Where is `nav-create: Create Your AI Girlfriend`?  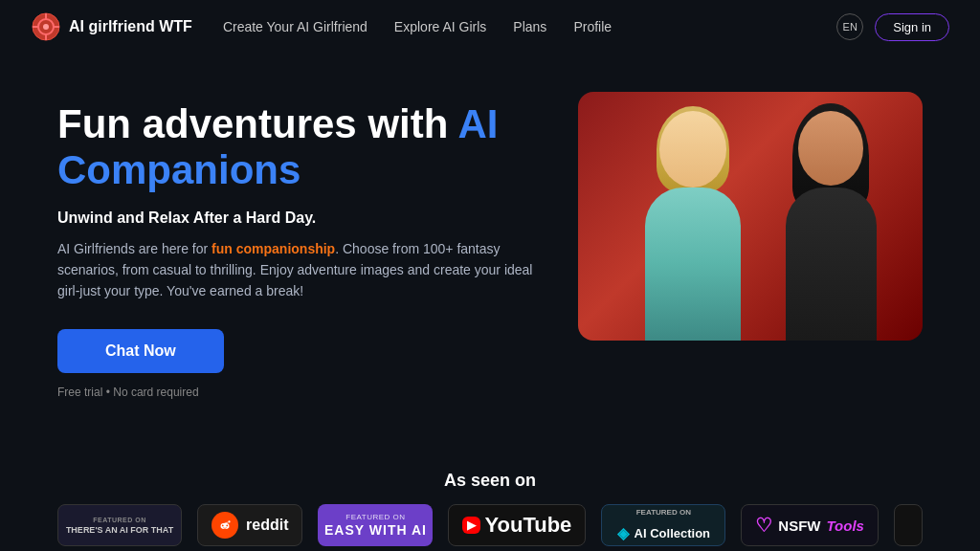 nav-create: Create Your AI Girlfriend is located at coordinates (295, 27).